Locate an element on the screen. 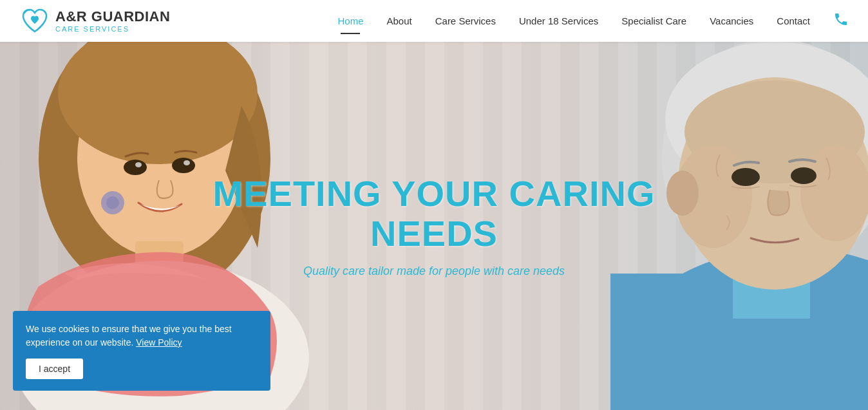 The height and width of the screenshot is (410, 868). nav-under18: Under 18 Services is located at coordinates (559, 21).